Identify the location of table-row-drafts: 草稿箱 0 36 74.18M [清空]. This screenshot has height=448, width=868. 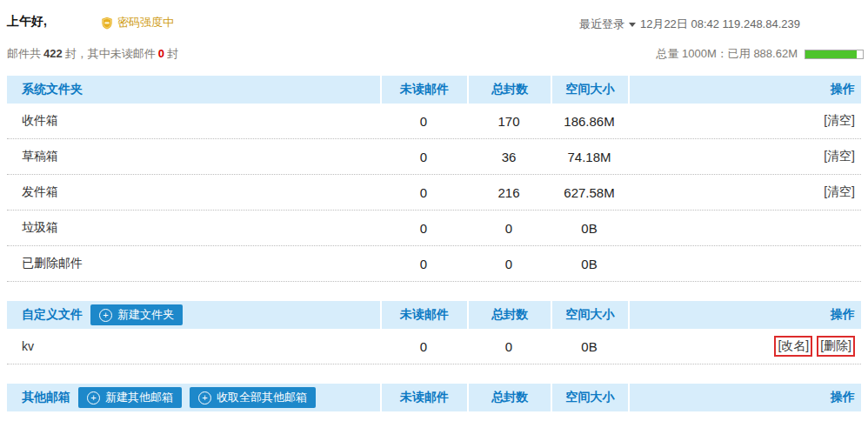
(434, 157).